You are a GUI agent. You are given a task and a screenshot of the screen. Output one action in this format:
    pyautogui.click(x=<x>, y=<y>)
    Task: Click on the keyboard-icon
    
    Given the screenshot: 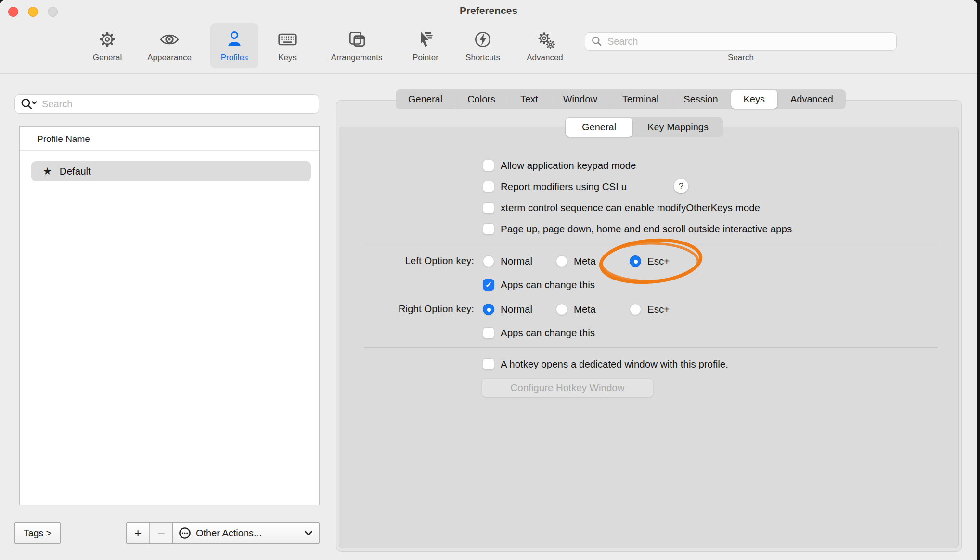 What is the action you would take?
    pyautogui.click(x=287, y=39)
    